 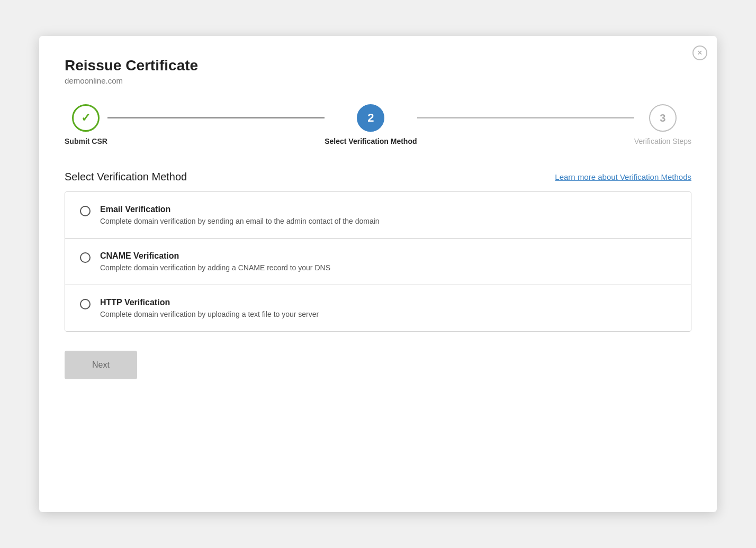 I want to click on http-description: Complete domain verification by uploadin…, so click(x=210, y=314).